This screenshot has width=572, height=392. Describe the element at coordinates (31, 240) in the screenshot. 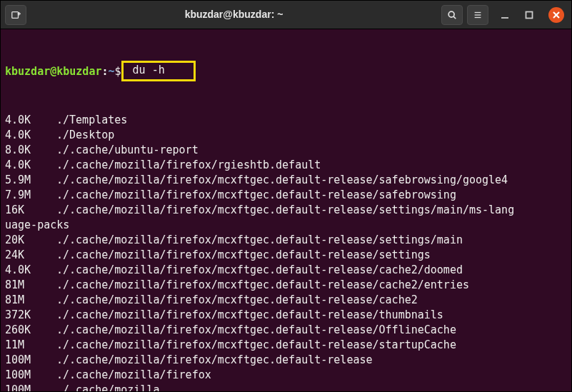

I see `size-cell: 20K` at that location.